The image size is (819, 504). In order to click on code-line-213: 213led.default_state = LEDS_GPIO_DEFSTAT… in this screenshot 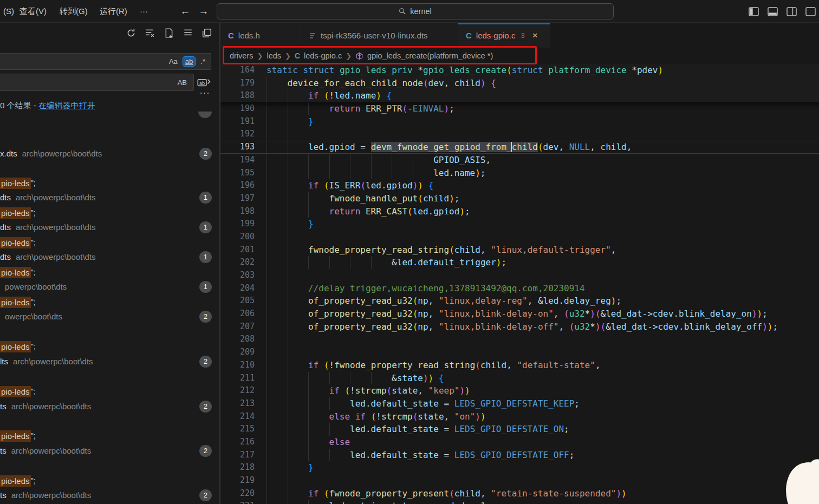, I will do `click(520, 404)`.